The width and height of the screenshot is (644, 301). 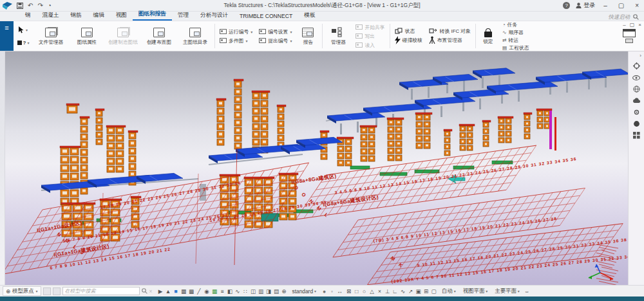 I want to click on snap-angle-icon: ∟, so click(x=395, y=291).